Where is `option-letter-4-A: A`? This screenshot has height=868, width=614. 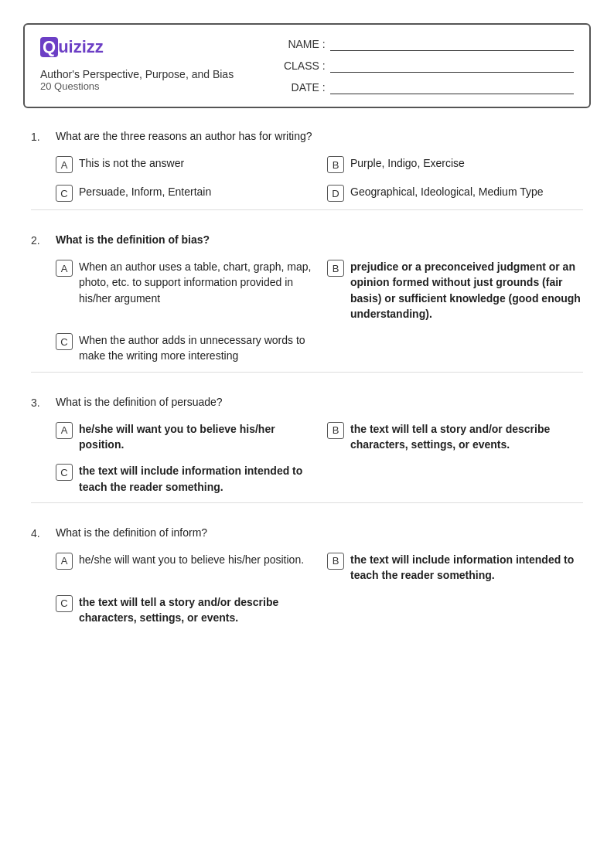
option-letter-4-A: A is located at coordinates (64, 561).